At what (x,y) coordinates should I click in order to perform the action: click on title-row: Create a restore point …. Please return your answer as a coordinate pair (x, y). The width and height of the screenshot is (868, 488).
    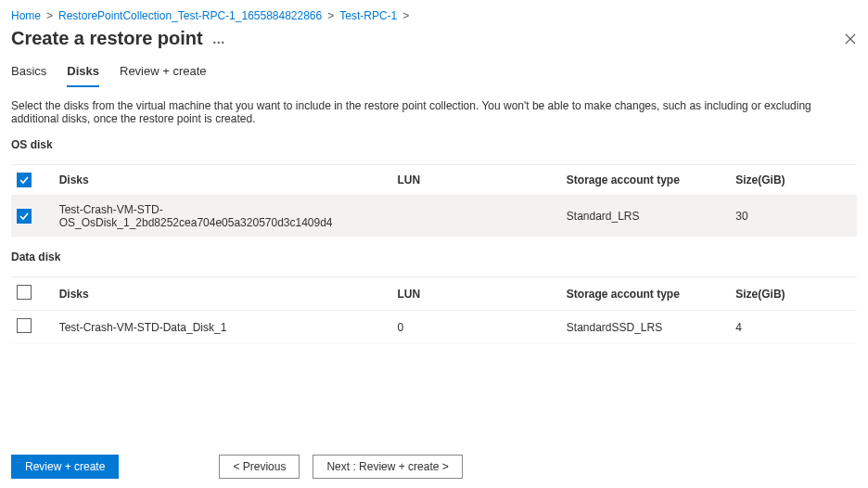
    Looking at the image, I should click on (434, 39).